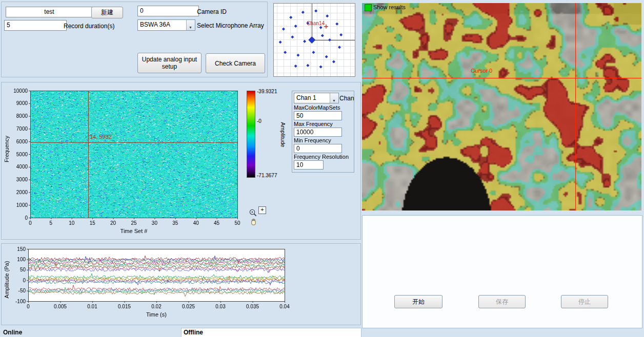  What do you see at coordinates (390, 7) in the screenshot?
I see `show-results-label: Show results` at bounding box center [390, 7].